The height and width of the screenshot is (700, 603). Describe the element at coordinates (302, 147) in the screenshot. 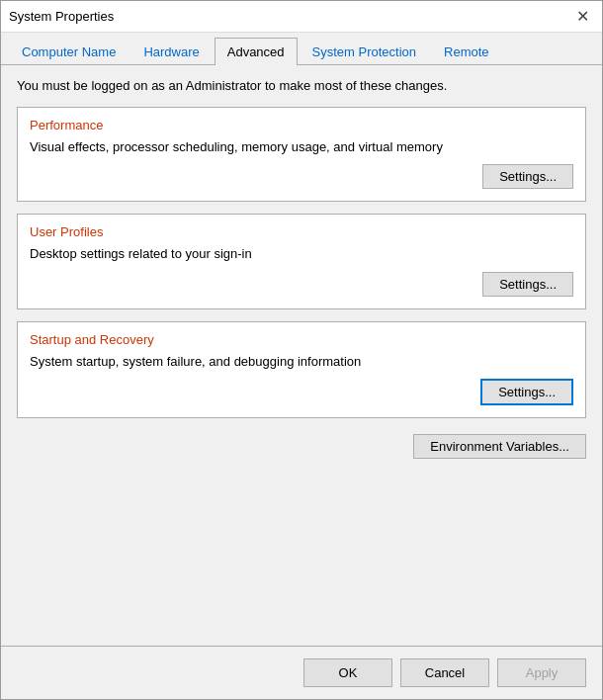

I see `performance-description: Visual effects, processor scheduling, me…` at that location.